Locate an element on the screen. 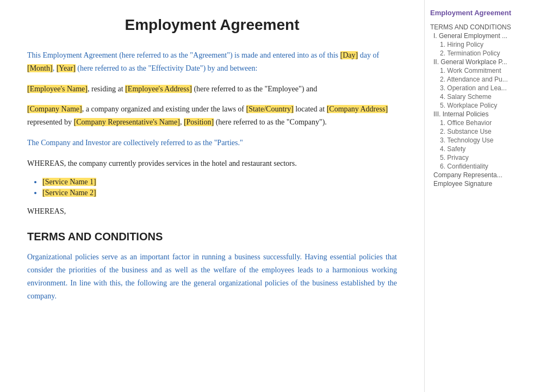 This screenshot has height=392, width=540. service-item-2: [Service Name 2] is located at coordinates (220, 193).